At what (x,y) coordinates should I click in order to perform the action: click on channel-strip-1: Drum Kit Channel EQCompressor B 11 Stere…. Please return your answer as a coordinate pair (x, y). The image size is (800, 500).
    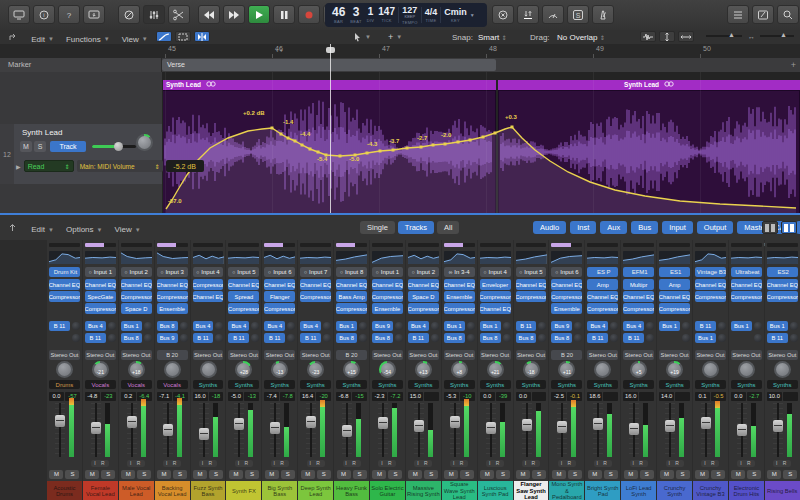
    Looking at the image, I should click on (64, 370).